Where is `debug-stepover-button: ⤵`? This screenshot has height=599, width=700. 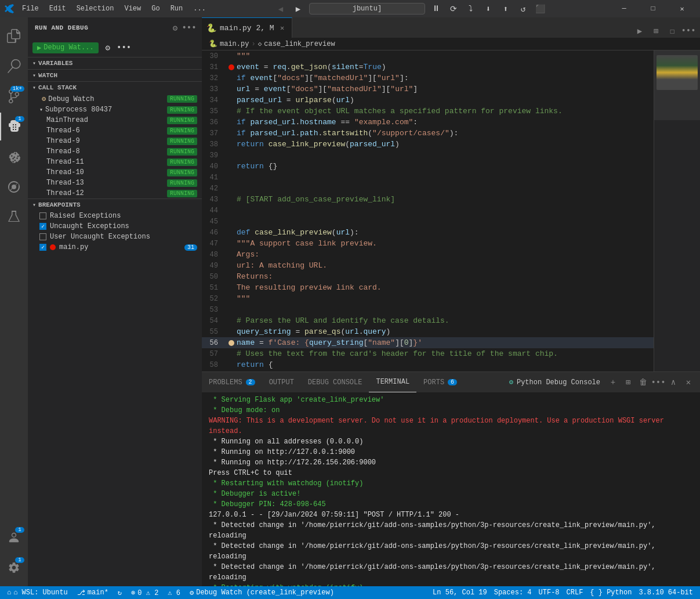 debug-stepover-button: ⤵ is located at coordinates (471, 9).